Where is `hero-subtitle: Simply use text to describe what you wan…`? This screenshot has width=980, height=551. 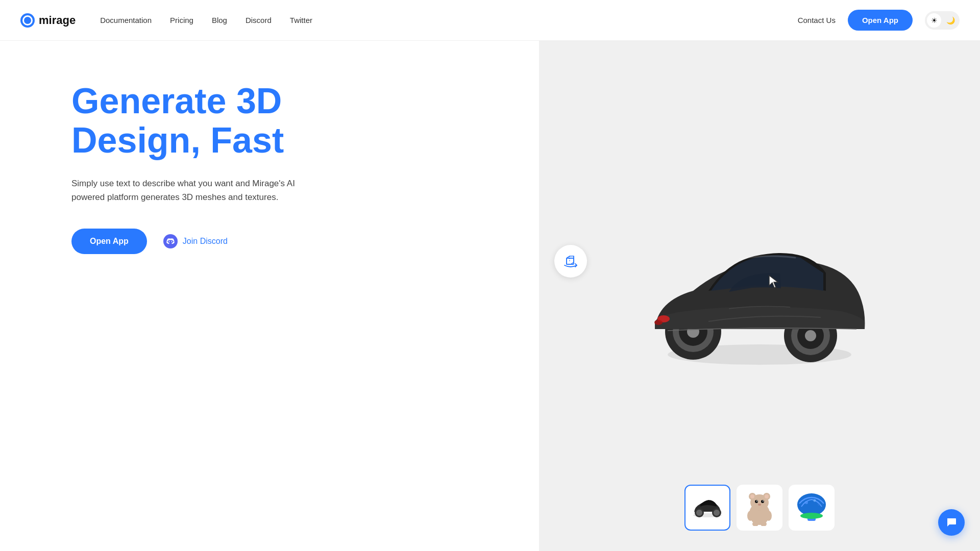
hero-subtitle: Simply use text to describe what you wan… is located at coordinates (194, 190).